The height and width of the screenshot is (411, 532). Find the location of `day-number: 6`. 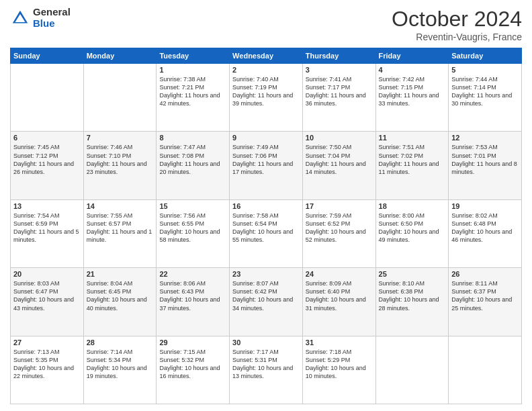

day-number: 6 is located at coordinates (47, 138).